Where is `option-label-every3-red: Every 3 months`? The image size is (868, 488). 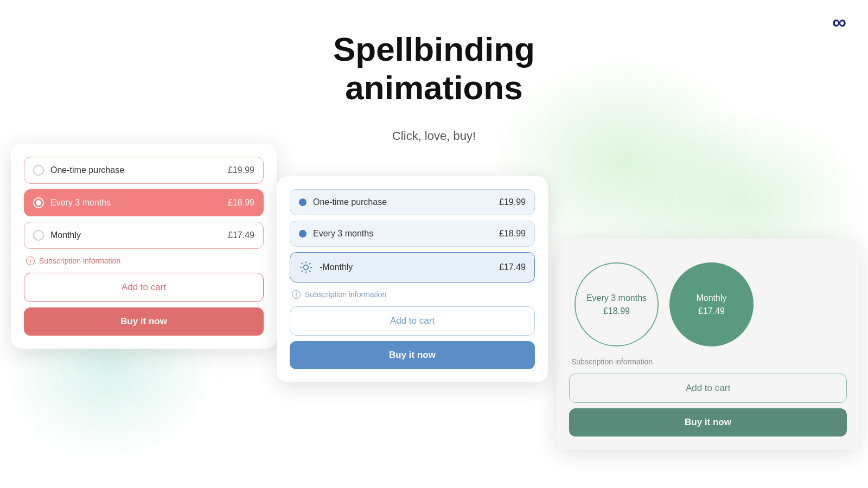 option-label-every3-red: Every 3 months is located at coordinates (80, 203).